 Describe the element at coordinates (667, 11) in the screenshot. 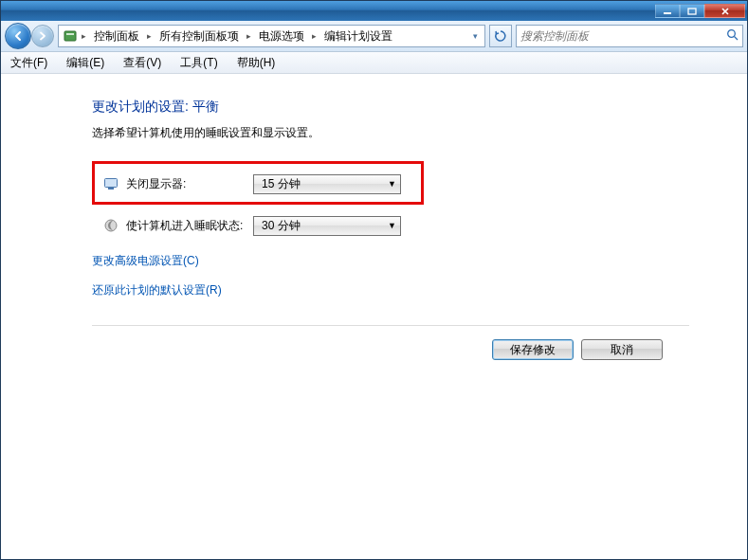

I see `minimize-button` at that location.